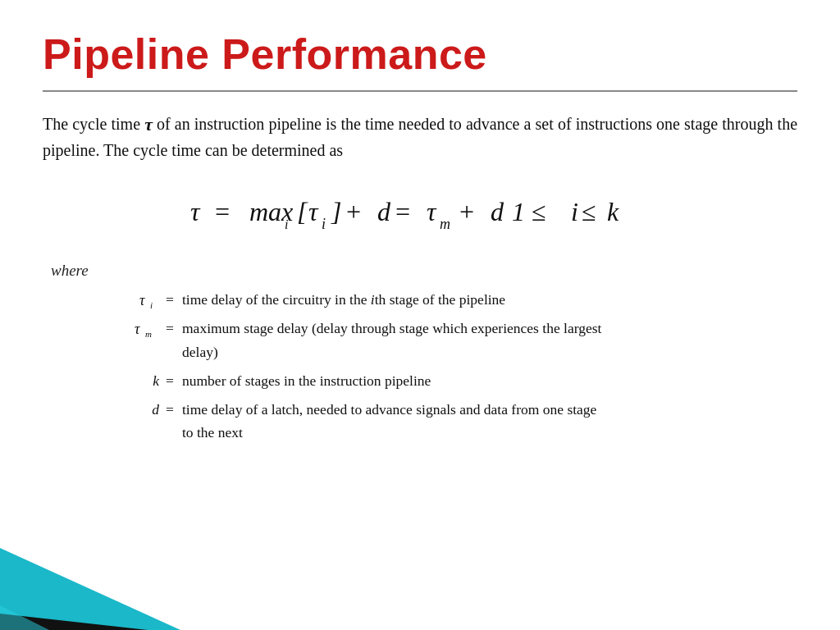 This screenshot has height=630, width=840. Describe the element at coordinates (174, 381) in the screenshot. I see `def-eq-k: =` at that location.